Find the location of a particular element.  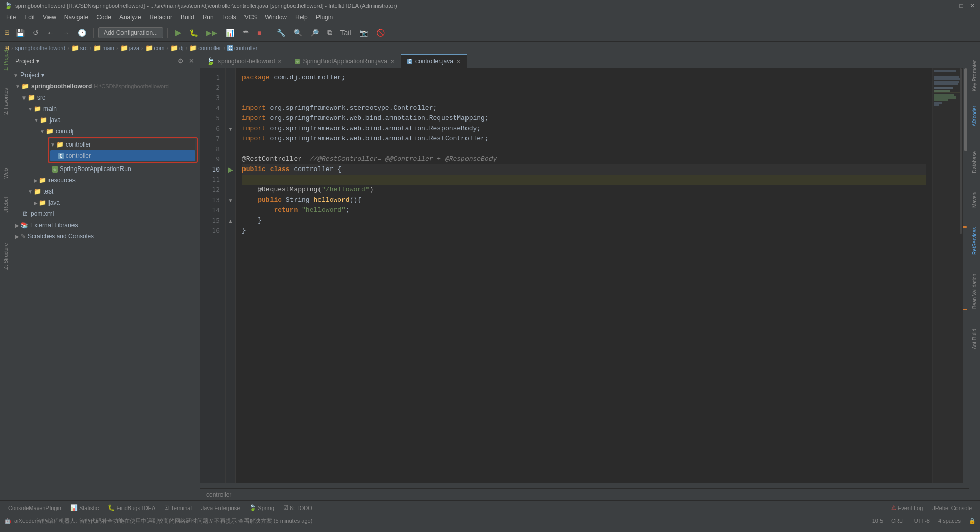

toolbar-back: ← is located at coordinates (51, 33).